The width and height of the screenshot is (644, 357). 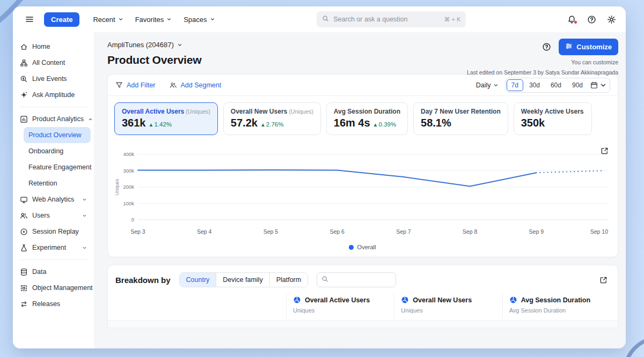 What do you see at coordinates (57, 167) in the screenshot?
I see `sidebar-item-feature-engagement: Feature Engagement` at bounding box center [57, 167].